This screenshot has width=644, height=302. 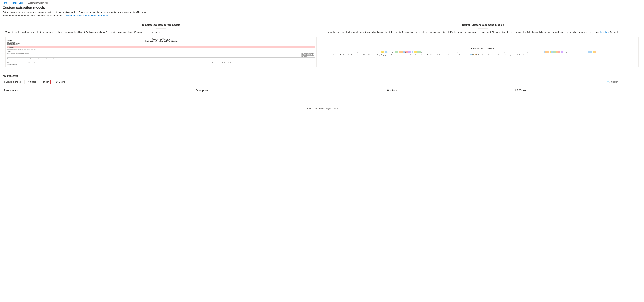 I want to click on rental-doc-body: This House Rental Agreement ("Agreement,…, so click(x=483, y=52).